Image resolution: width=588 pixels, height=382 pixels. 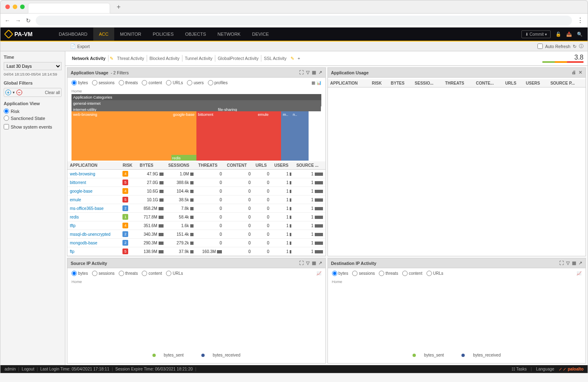 What do you see at coordinates (581, 46) in the screenshot?
I see `help-icon: ⓘ` at bounding box center [581, 46].